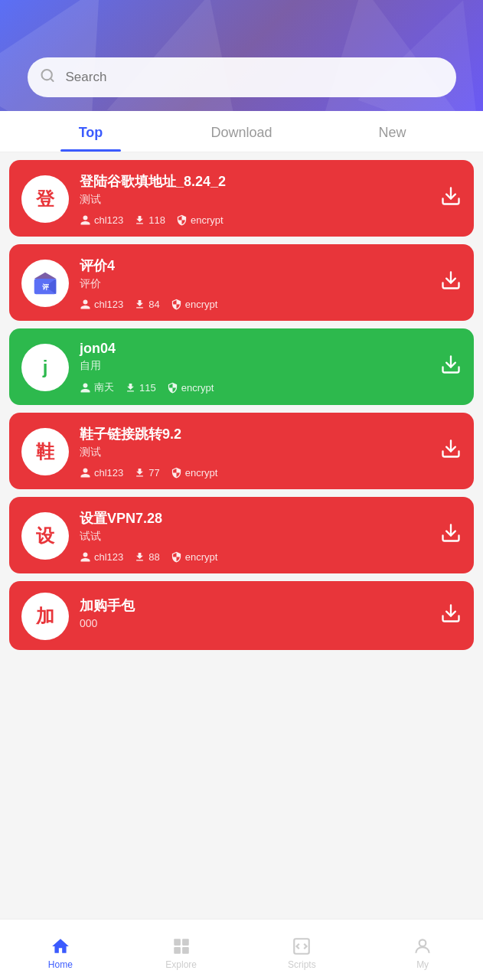  Describe the element at coordinates (271, 536) in the screenshot. I see `card-content: 设置VPN7.28 试试 chl123 88 encrypt` at that location.